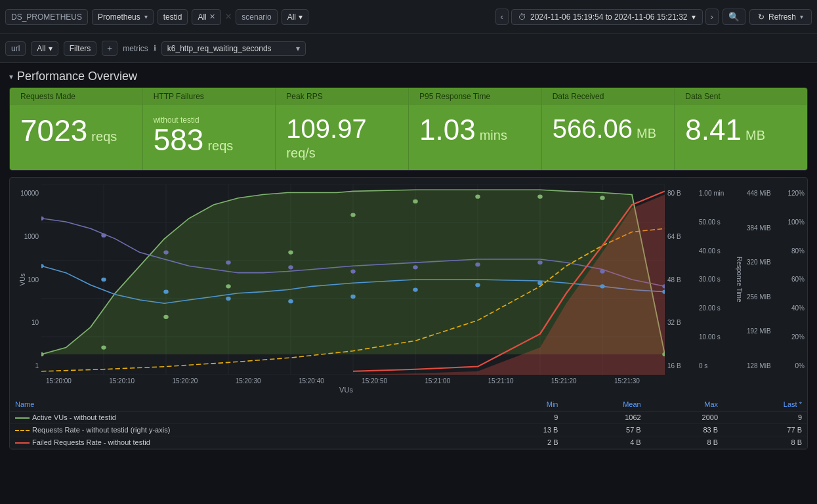 This screenshot has height=504, width=817. Describe the element at coordinates (681, 366) in the screenshot. I see `y-tick-16b: 16 B` at that location.